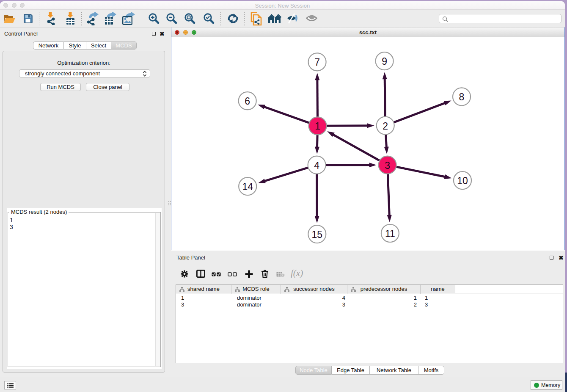  I want to click on svg-text: 11, so click(390, 234).